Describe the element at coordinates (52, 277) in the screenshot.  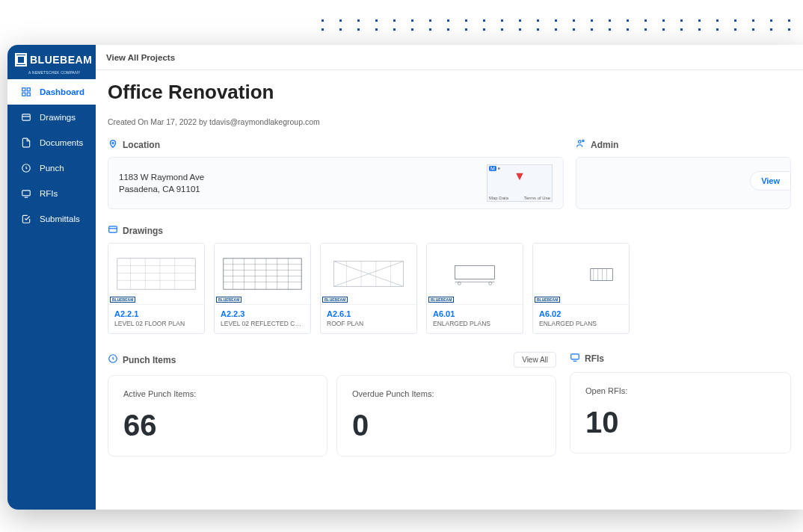
I see `sidebar: BLUEBEAM A NEMETSCHEK COMPANY Dashboard …` at that location.